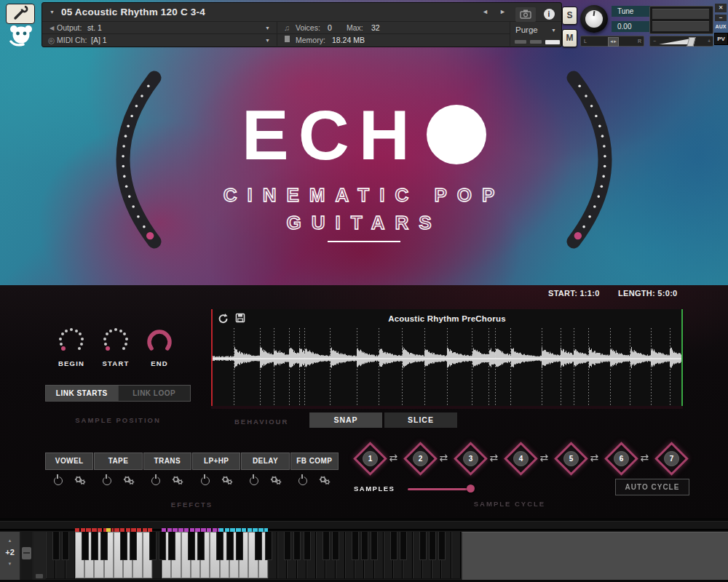  I want to click on link-starts-button: LINK STARTS, so click(82, 393).